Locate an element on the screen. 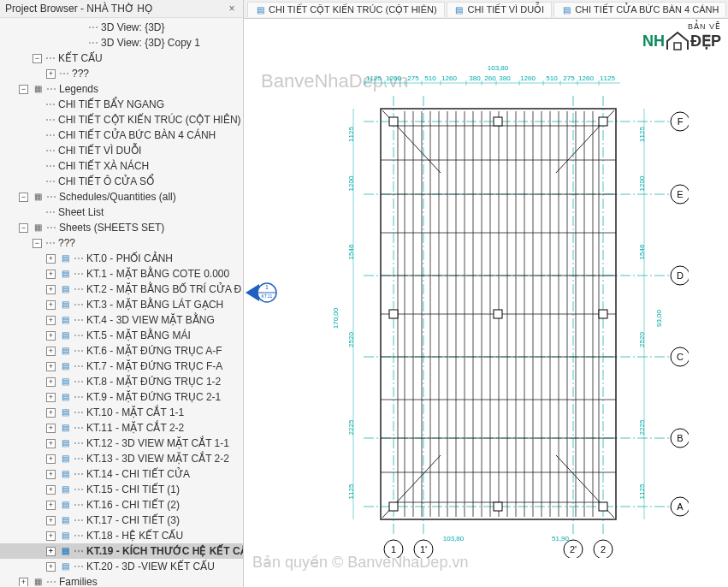 The image size is (728, 587). tree-item: +▤KT.16 - CHI TIẾT (2) is located at coordinates (121, 505).